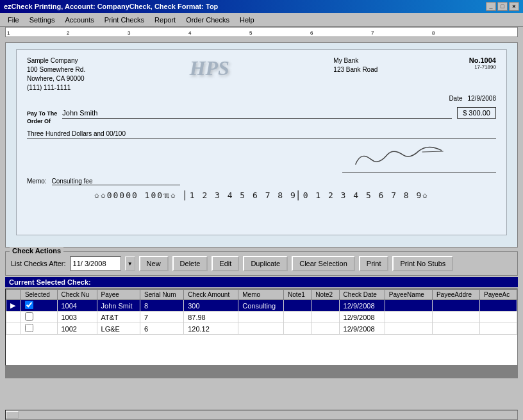 This screenshot has height=420, width=523. What do you see at coordinates (95, 264) in the screenshot?
I see `date-filter-input` at bounding box center [95, 264].